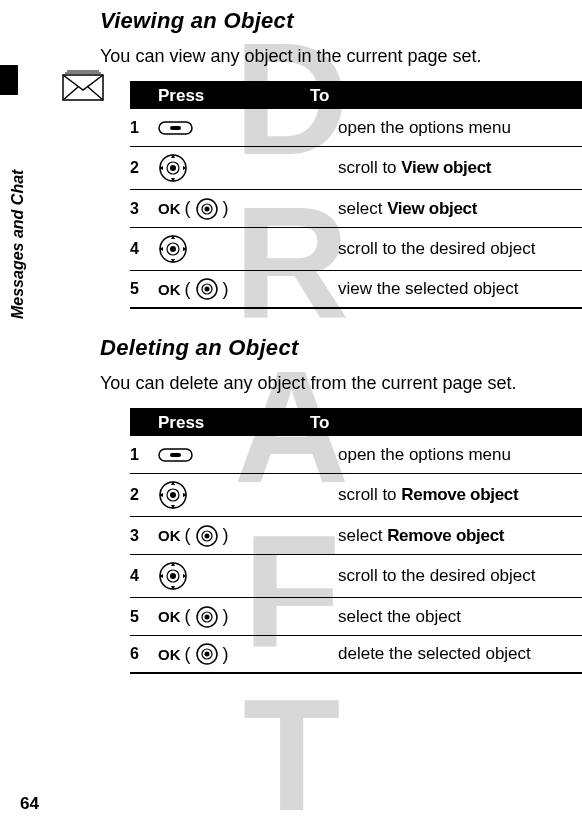  What do you see at coordinates (144, 617) in the screenshot?
I see `step-number: 5` at bounding box center [144, 617].